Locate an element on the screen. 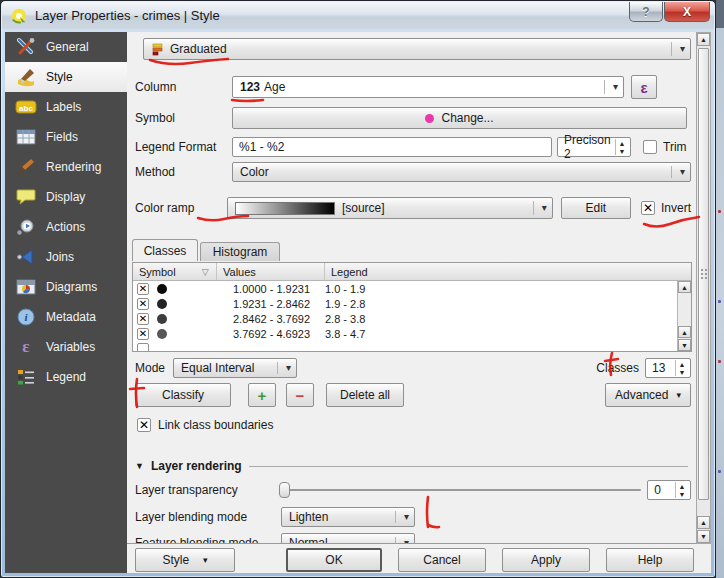 The image size is (724, 578). classify-label: Classify is located at coordinates (183, 395).